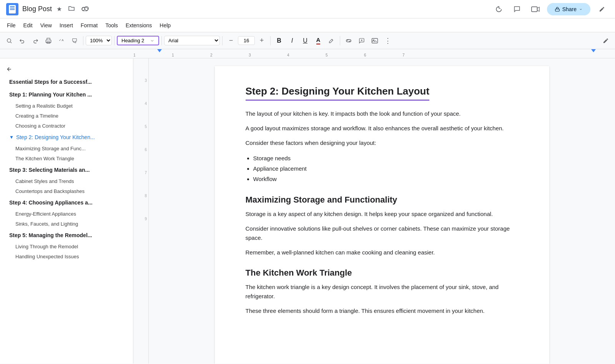 The width and height of the screenshot is (615, 364). I want to click on insert-image-icon, so click(375, 41).